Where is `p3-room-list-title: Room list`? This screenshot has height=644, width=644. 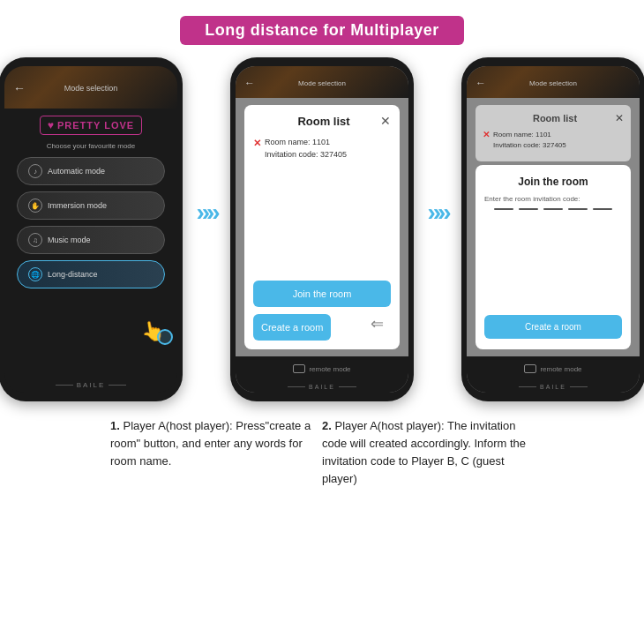
p3-room-list-title: Room list is located at coordinates (555, 118).